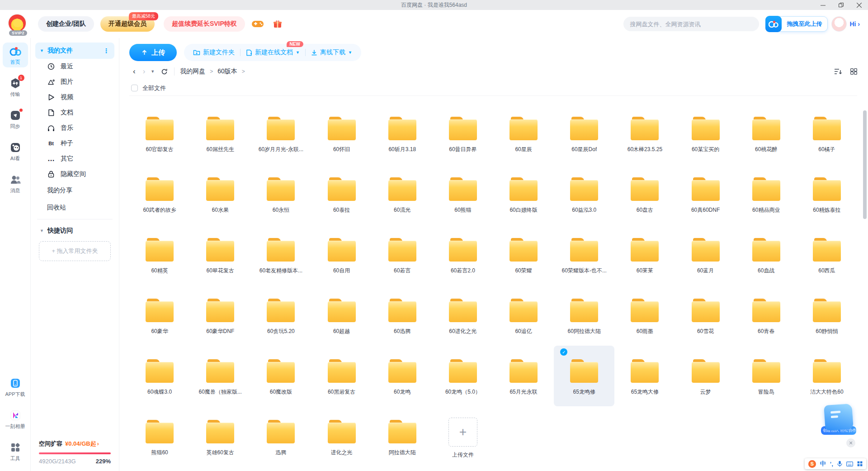 The image size is (868, 471). I want to click on folder-tile: 60盘古, so click(645, 194).